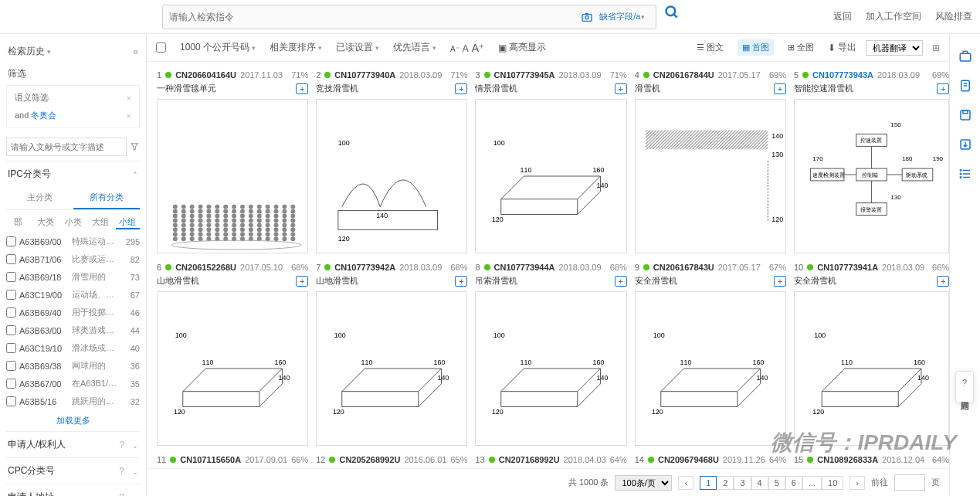  Describe the element at coordinates (672, 12) in the screenshot. I see `search-icon` at that location.